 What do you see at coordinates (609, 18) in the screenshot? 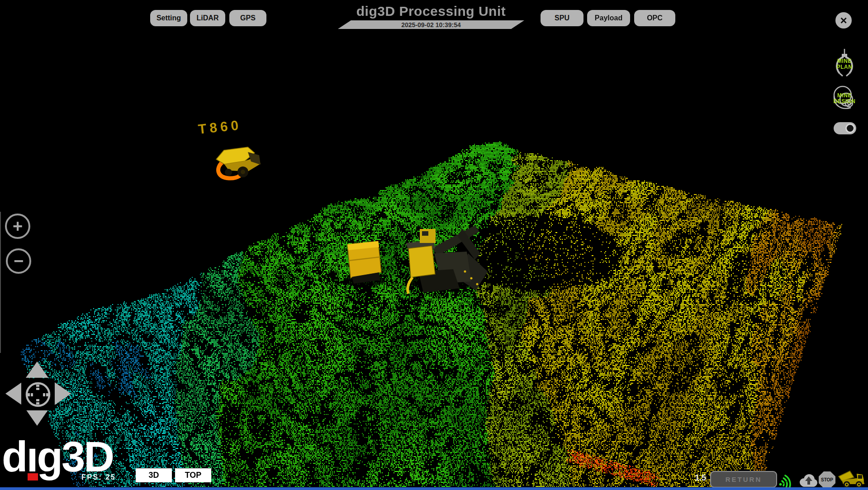
I see `payload-button: Payload` at bounding box center [609, 18].